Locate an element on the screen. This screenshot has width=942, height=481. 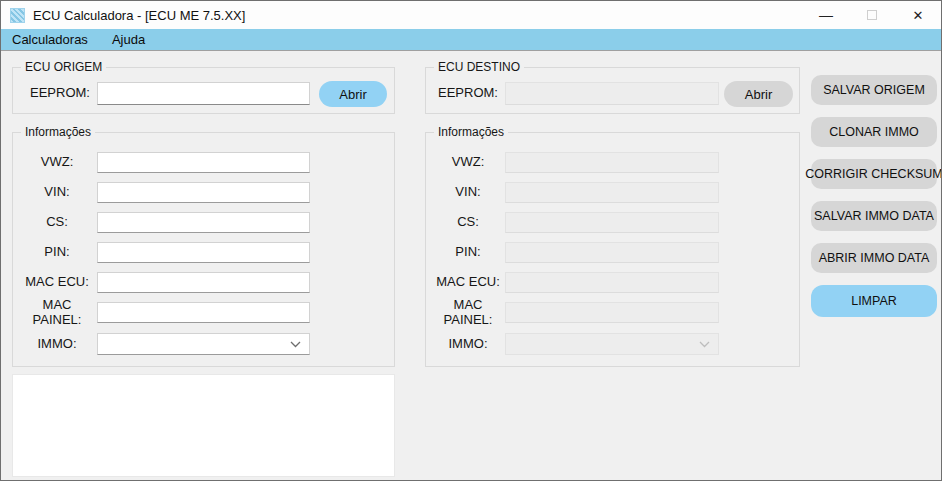
maximize-icon is located at coordinates (872, 15).